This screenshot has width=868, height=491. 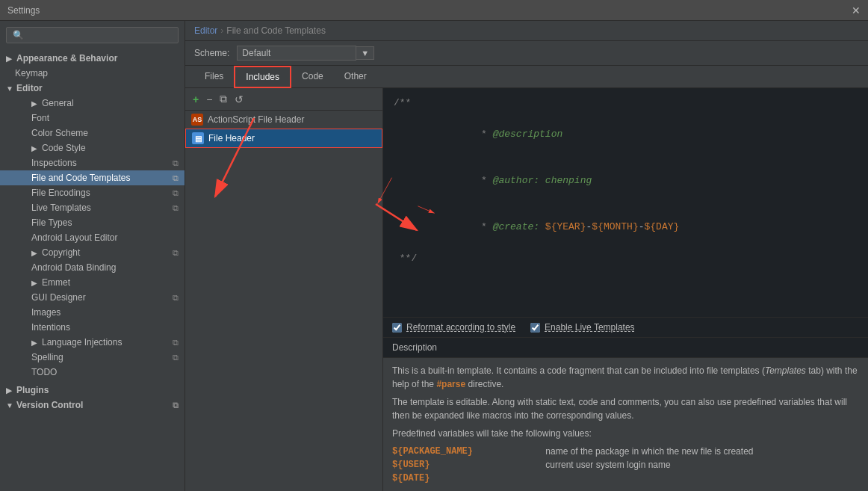 What do you see at coordinates (626, 228) in the screenshot?
I see `code-line: * @create: ${YEAR}-${MONTH}-${DAY}` at bounding box center [626, 228].